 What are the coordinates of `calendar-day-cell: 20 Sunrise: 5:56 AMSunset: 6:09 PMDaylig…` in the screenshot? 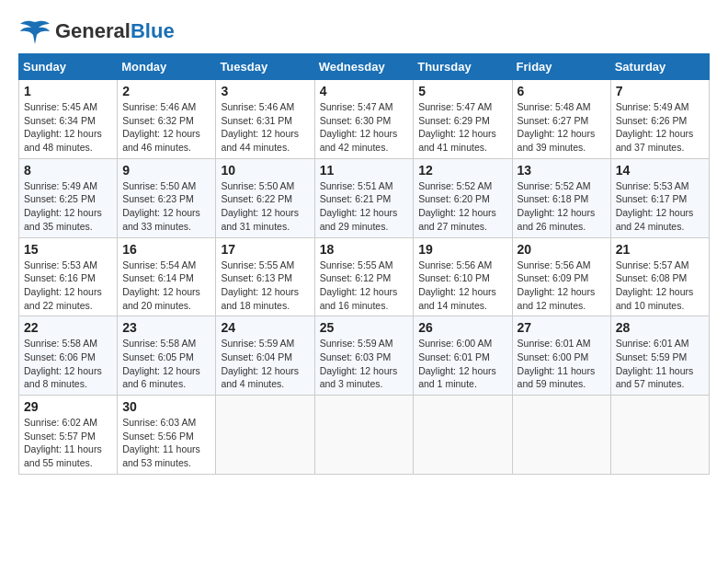 It's located at (561, 277).